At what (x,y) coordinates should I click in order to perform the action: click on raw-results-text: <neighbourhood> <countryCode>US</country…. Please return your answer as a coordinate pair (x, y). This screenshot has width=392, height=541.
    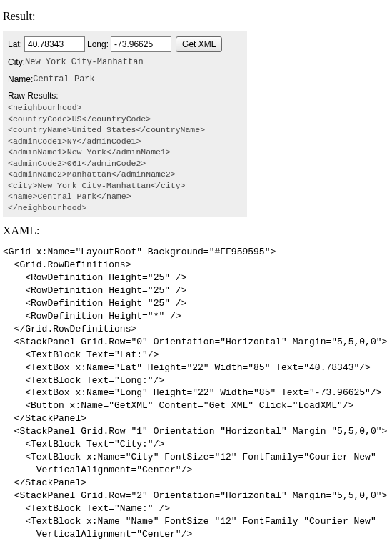
    Looking at the image, I should click on (125, 157).